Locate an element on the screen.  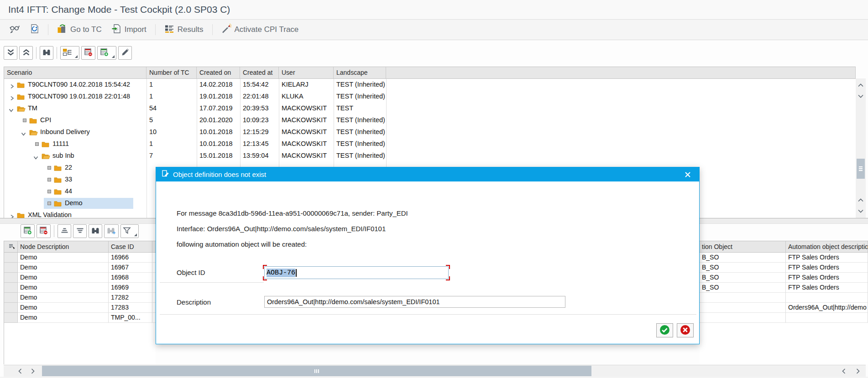
go-to-tc-icon is located at coordinates (62, 30).